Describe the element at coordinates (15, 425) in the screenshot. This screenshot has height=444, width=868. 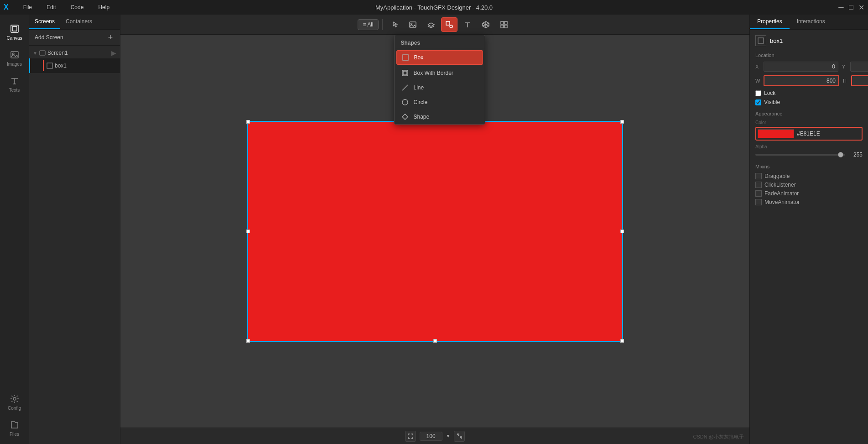
I see `files-icon` at that location.